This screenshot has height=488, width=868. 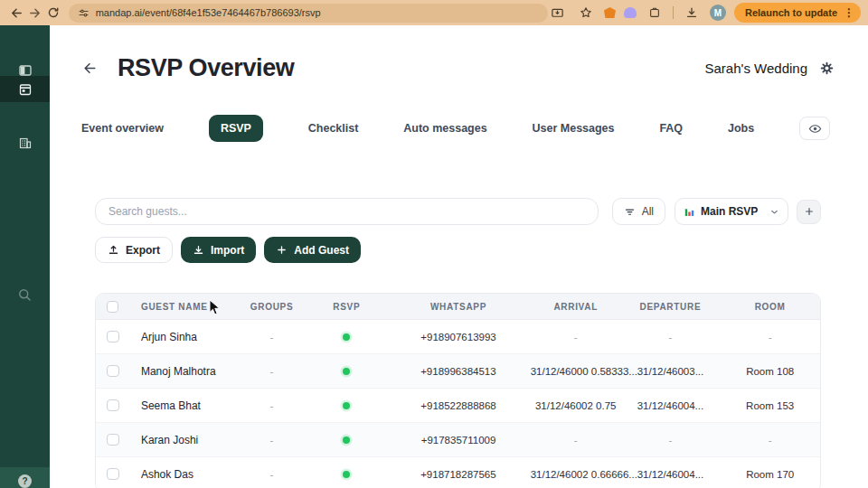 What do you see at coordinates (458, 406) in the screenshot?
I see `table-row: Seema Bhat - +918522888868 31/12/46002 0…` at bounding box center [458, 406].